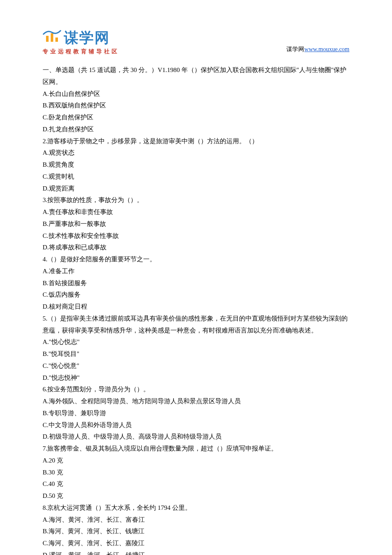 The height and width of the screenshot is (555, 392). What do you see at coordinates (196, 165) in the screenshot?
I see `question-option: B.观赏角度` at bounding box center [196, 165].